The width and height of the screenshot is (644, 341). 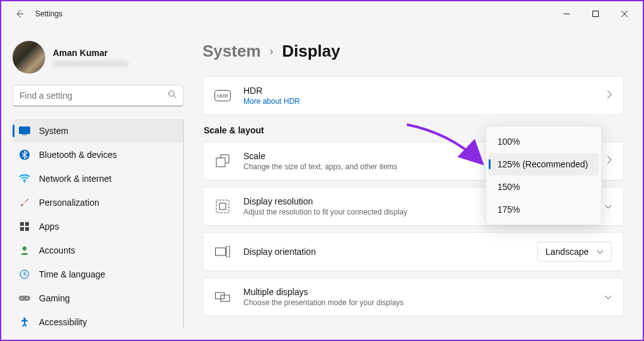 I want to click on nav-gaming: Gaming, so click(x=98, y=298).